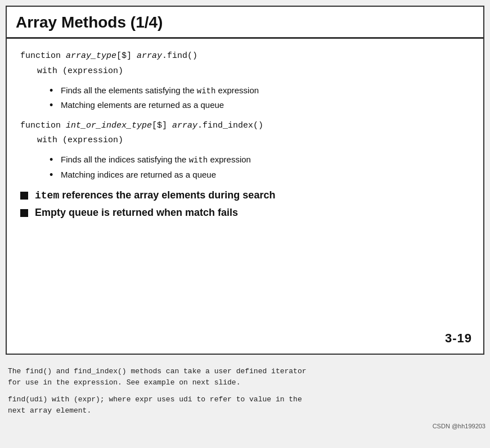 The image size is (490, 448). I want to click on with-code-2: with, so click(199, 160).